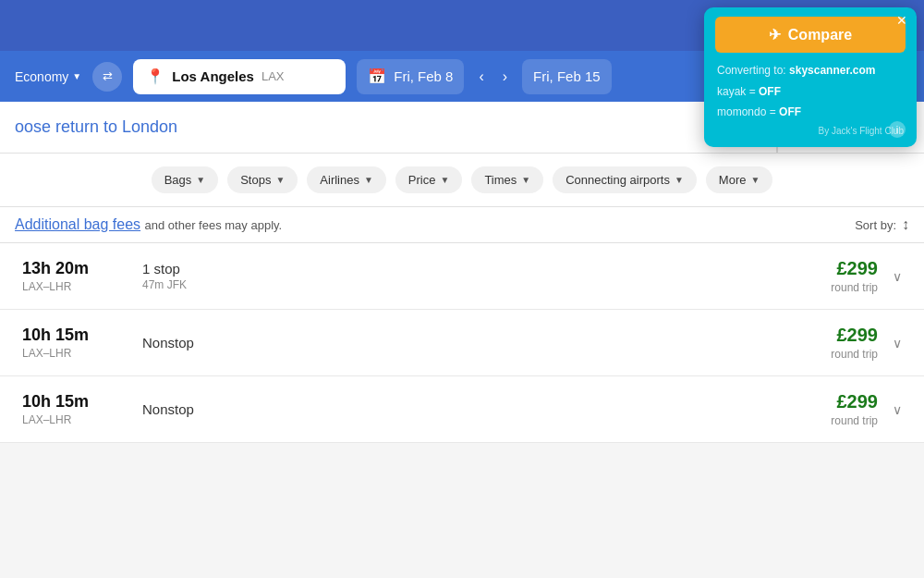 The width and height of the screenshot is (924, 578). What do you see at coordinates (214, 226) in the screenshot?
I see `bag-fees-text: and other fees may apply.` at bounding box center [214, 226].